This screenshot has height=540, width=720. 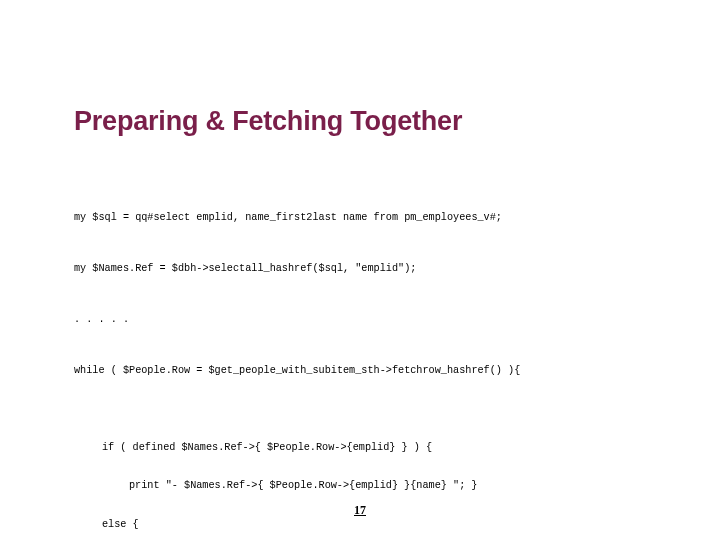 I want to click on code-line: else {, so click(x=367, y=526).